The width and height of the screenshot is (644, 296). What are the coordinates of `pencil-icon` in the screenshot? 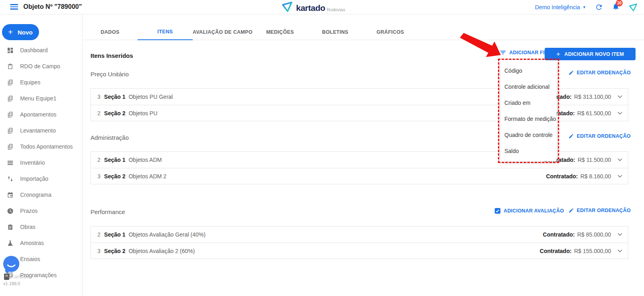 It's located at (571, 136).